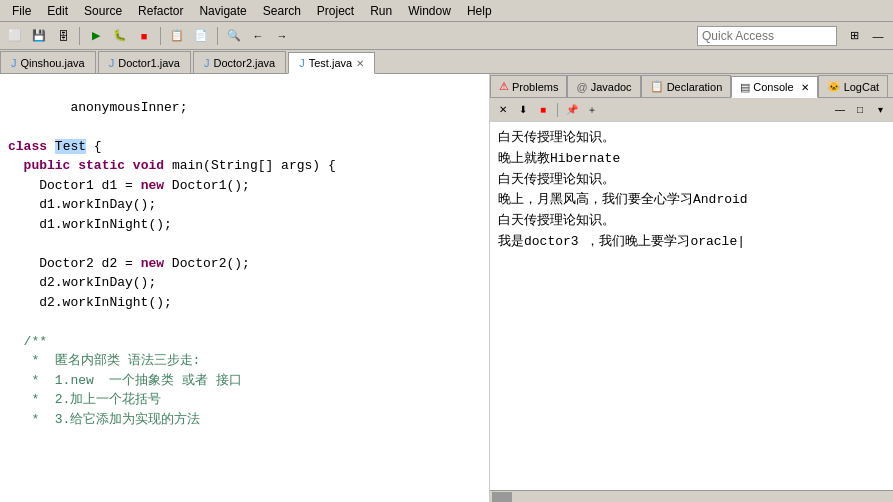  Describe the element at coordinates (160, 36) in the screenshot. I see `sep2` at that location.